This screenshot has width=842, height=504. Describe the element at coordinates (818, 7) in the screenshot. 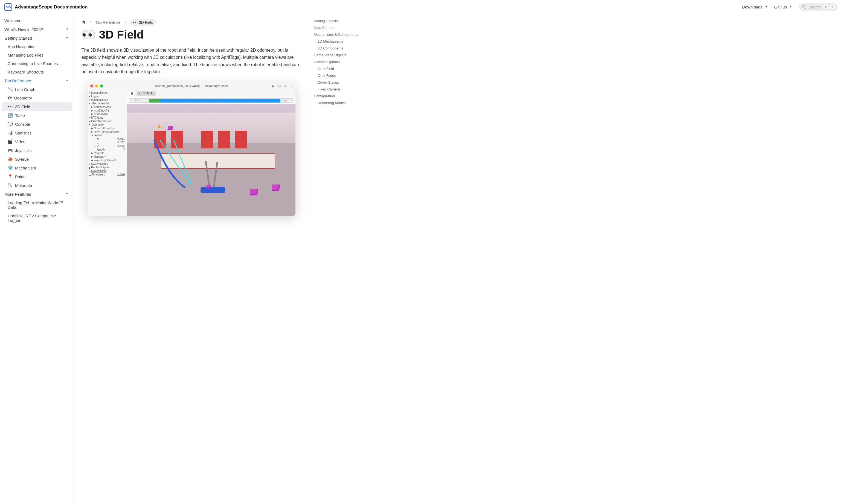

I see `search-button: Search ⌘ K` at that location.